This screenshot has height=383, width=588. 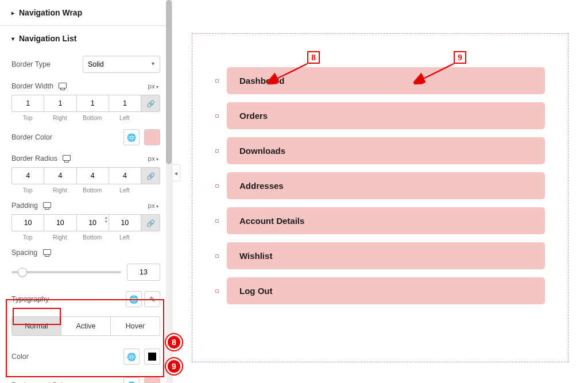 What do you see at coordinates (386, 186) in the screenshot?
I see `nav-item-addresses: Addresses` at bounding box center [386, 186].